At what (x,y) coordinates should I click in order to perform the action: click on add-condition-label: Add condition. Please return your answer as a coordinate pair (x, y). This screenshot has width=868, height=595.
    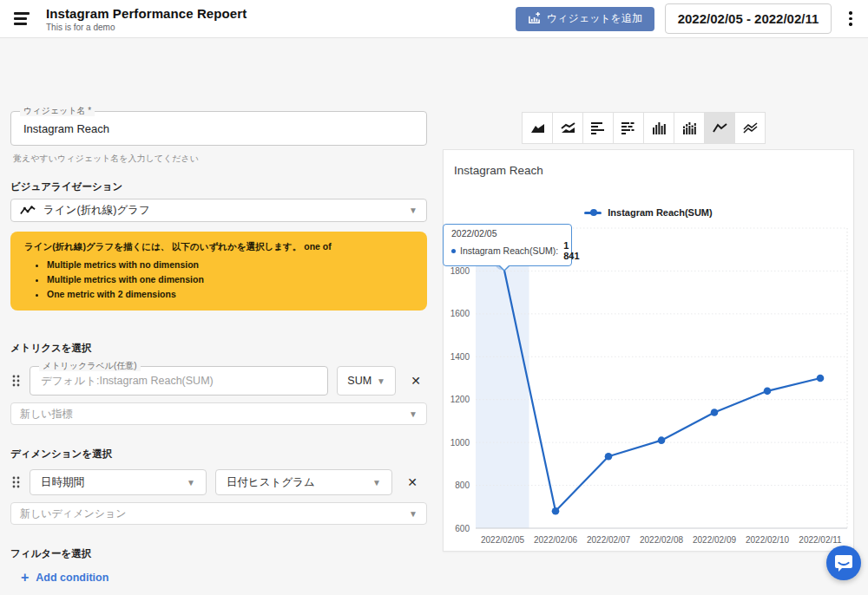
    Looking at the image, I should click on (72, 578).